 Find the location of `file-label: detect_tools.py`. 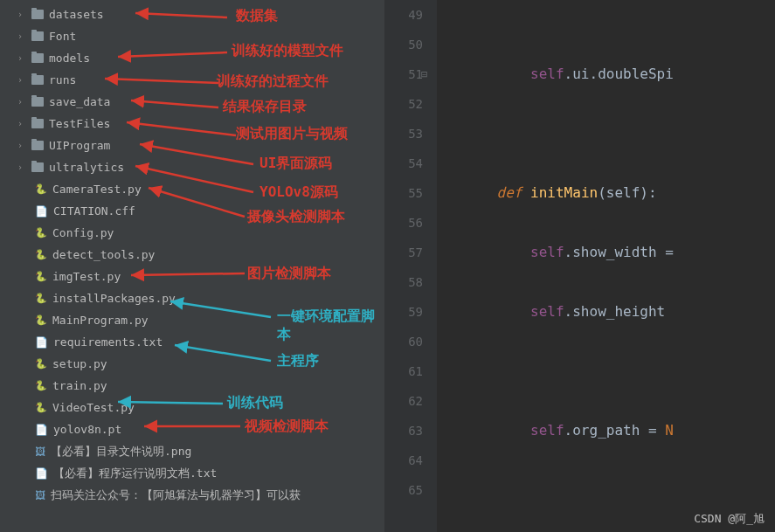

file-label: detect_tools.py is located at coordinates (103, 255).